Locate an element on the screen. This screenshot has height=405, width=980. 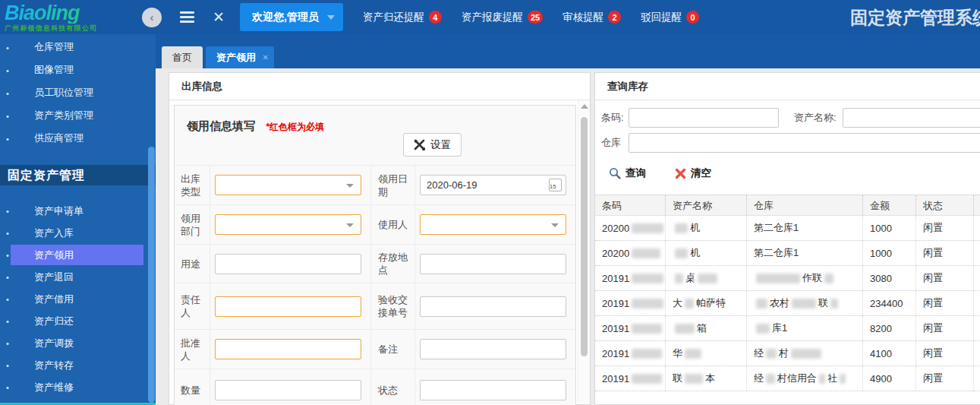
form-row: 数量 状态 is located at coordinates (375, 387).